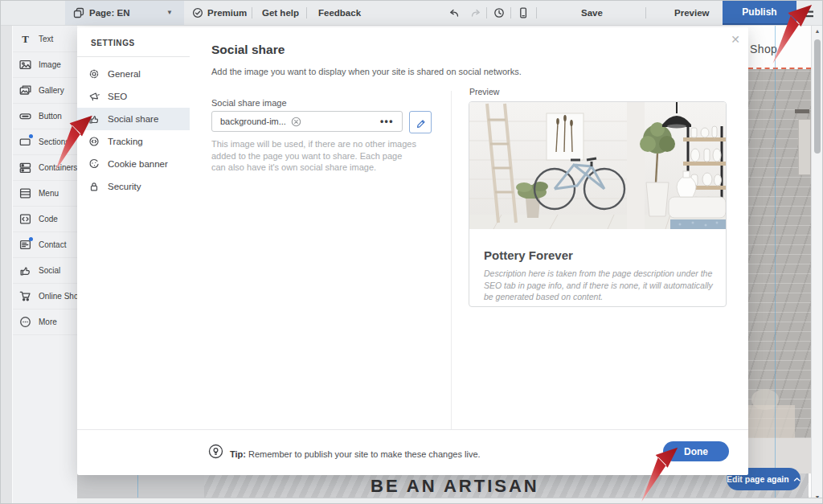 This screenshot has width=823, height=504. What do you see at coordinates (45, 264) in the screenshot?
I see `elements-sidebar: T Text Image Gallery Button Sections Con…` at bounding box center [45, 264].